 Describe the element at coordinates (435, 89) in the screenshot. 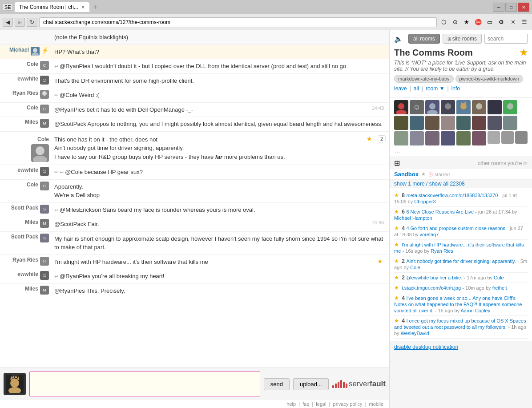

I see `room-dropdown: room ▼` at that location.